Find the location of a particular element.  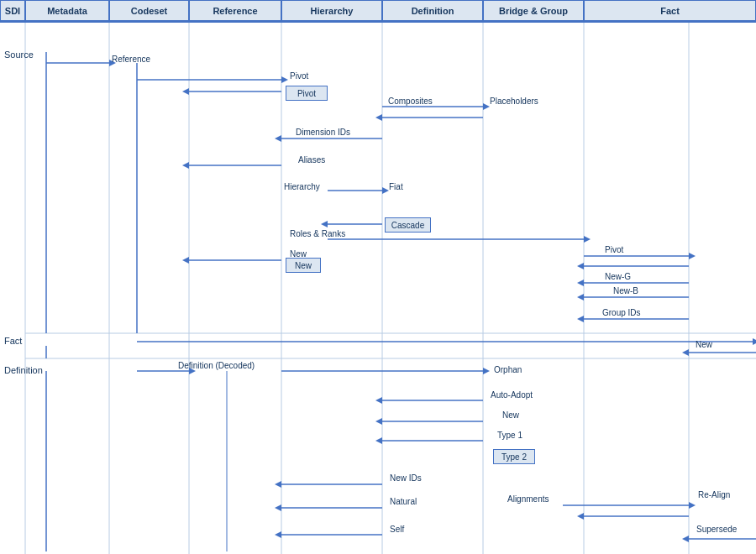

group-ids-label: Group IDs is located at coordinates (622, 312).